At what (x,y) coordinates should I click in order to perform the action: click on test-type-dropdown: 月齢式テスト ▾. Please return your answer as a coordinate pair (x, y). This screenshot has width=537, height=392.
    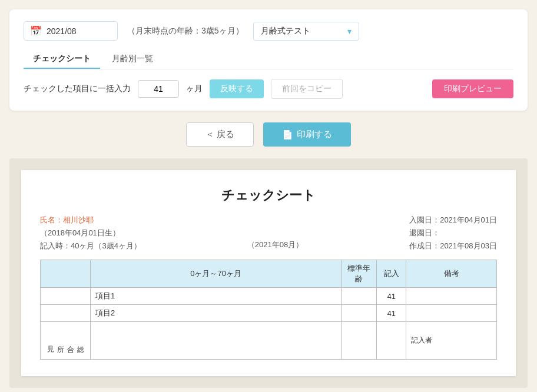
    Looking at the image, I should click on (306, 31).